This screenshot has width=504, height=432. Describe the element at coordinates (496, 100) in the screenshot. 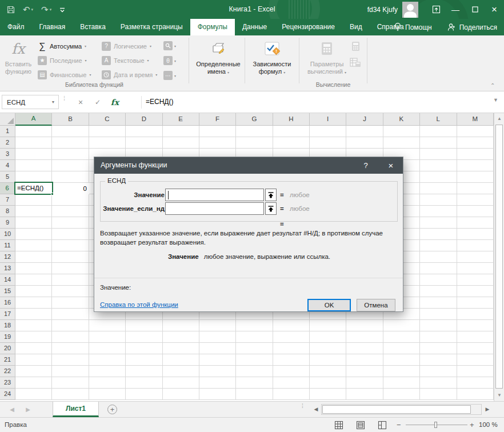

I see `expand-formula-bar-icon: ▼` at that location.